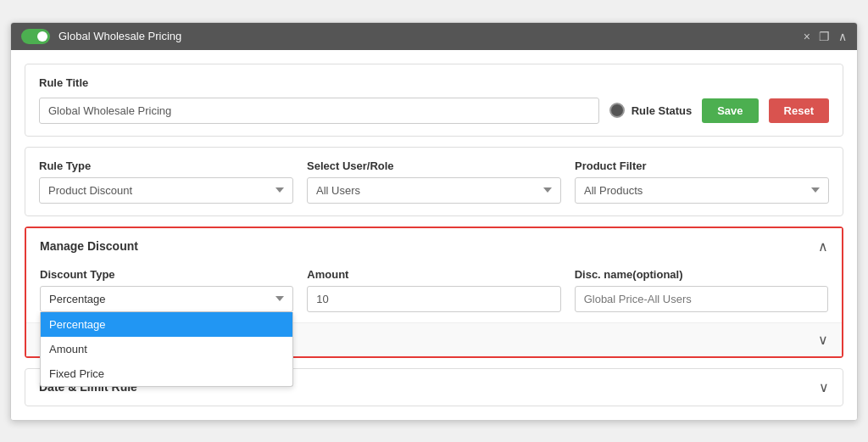 Image resolution: width=868 pixels, height=442 pixels. What do you see at coordinates (166, 299) in the screenshot?
I see `discount-type-select: Percentage Amount Fixed Price` at bounding box center [166, 299].